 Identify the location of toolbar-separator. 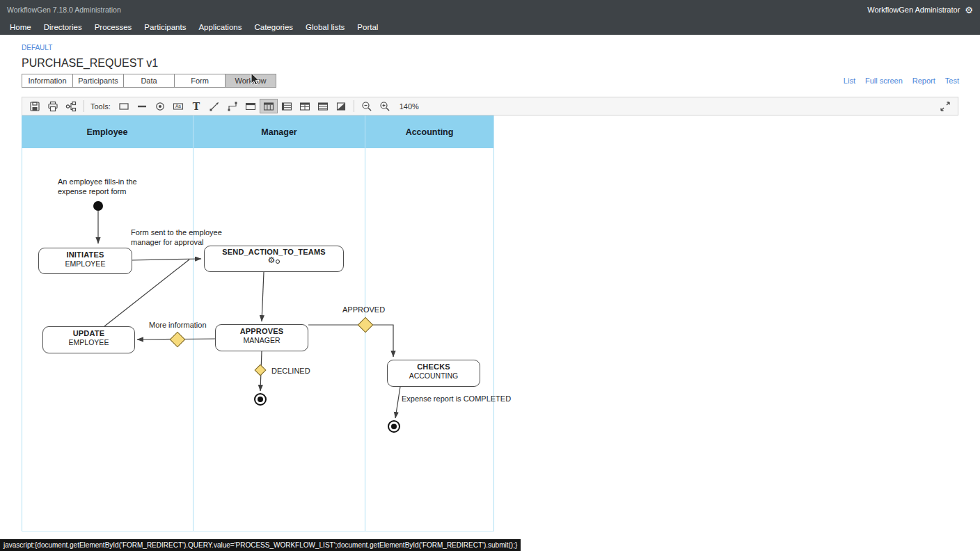
(84, 106).